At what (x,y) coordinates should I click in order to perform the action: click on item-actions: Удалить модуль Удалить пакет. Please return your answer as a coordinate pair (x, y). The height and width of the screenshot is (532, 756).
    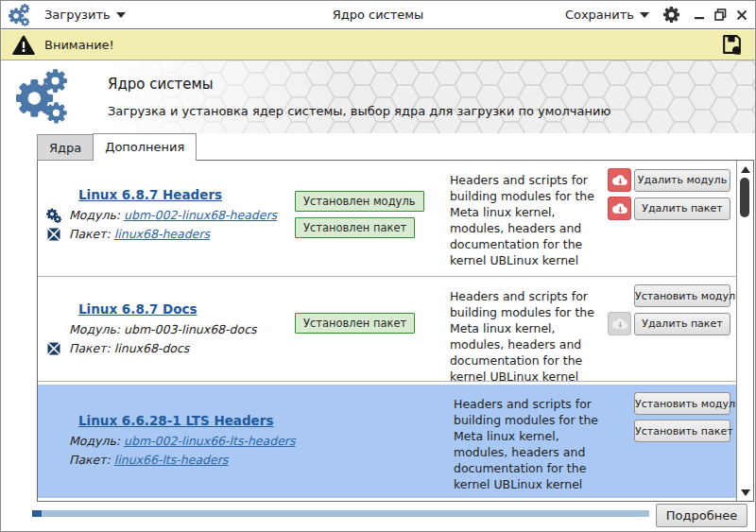
    Looking at the image, I should click on (672, 218).